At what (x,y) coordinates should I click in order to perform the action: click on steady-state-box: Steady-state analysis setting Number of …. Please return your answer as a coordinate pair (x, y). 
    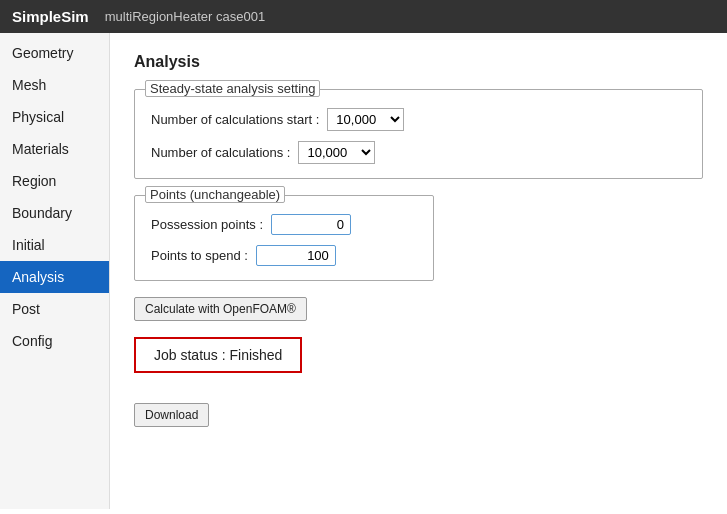
    Looking at the image, I should click on (418, 134).